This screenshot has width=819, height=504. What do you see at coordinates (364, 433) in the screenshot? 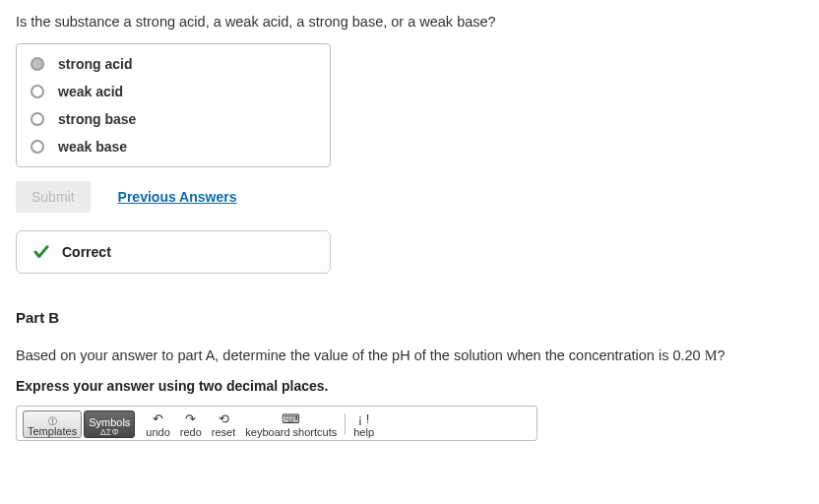
I see `help-label: help` at bounding box center [364, 433].